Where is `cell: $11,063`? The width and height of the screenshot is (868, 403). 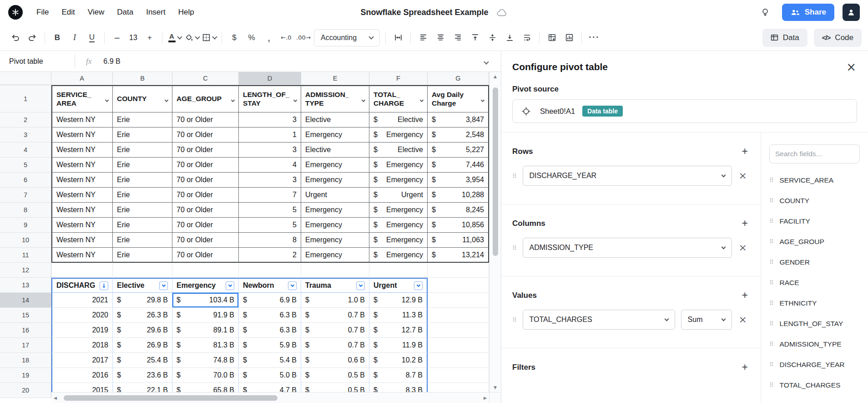 cell: $11,063 is located at coordinates (459, 240).